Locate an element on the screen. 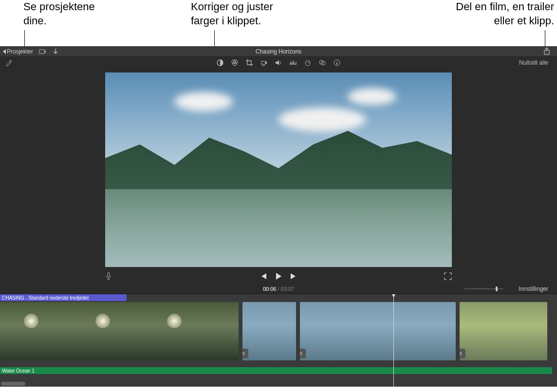 The height and width of the screenshot is (392, 557). timecode-display: 00:06 / 03:07 is located at coordinates (278, 289).